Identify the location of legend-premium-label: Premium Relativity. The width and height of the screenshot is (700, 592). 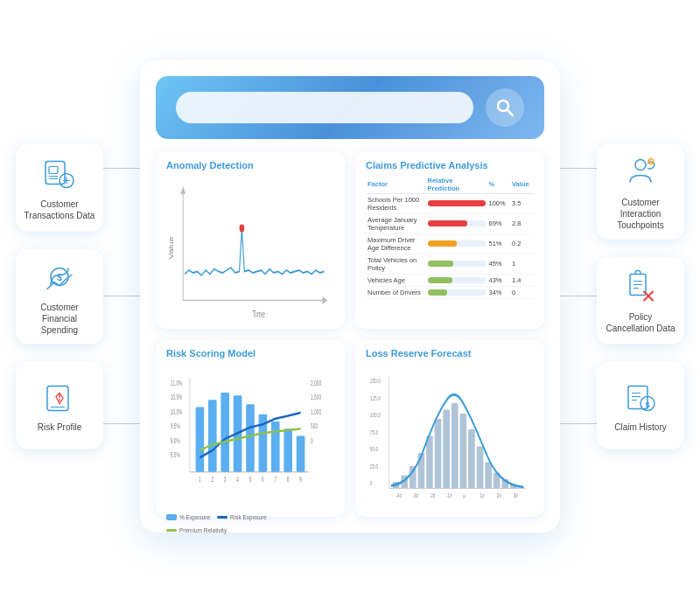
(203, 530).